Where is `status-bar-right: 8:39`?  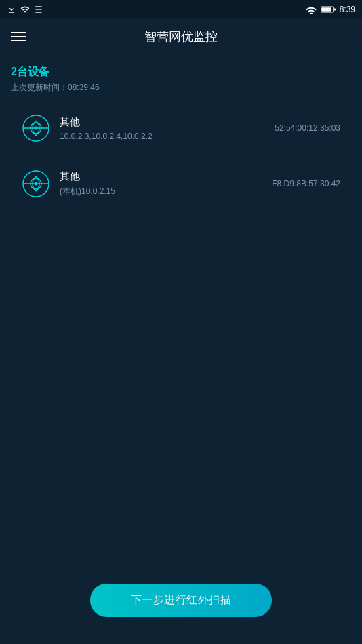 status-bar-right: 8:39 is located at coordinates (331, 9).